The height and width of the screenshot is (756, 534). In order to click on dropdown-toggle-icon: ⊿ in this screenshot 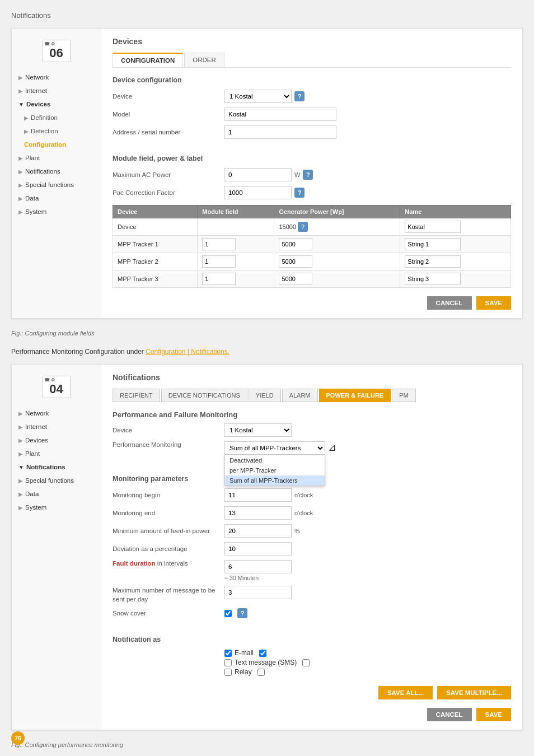, I will do `click(332, 447)`.